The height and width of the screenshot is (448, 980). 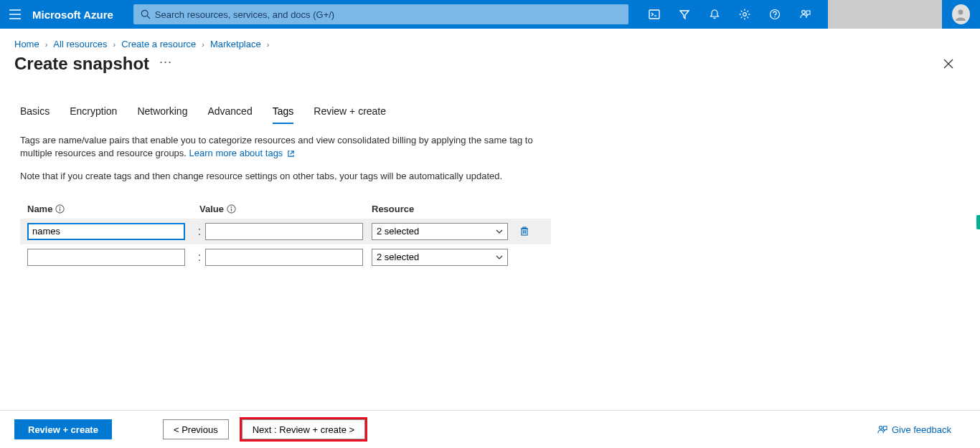 I want to click on side-indicator, so click(x=979, y=222).